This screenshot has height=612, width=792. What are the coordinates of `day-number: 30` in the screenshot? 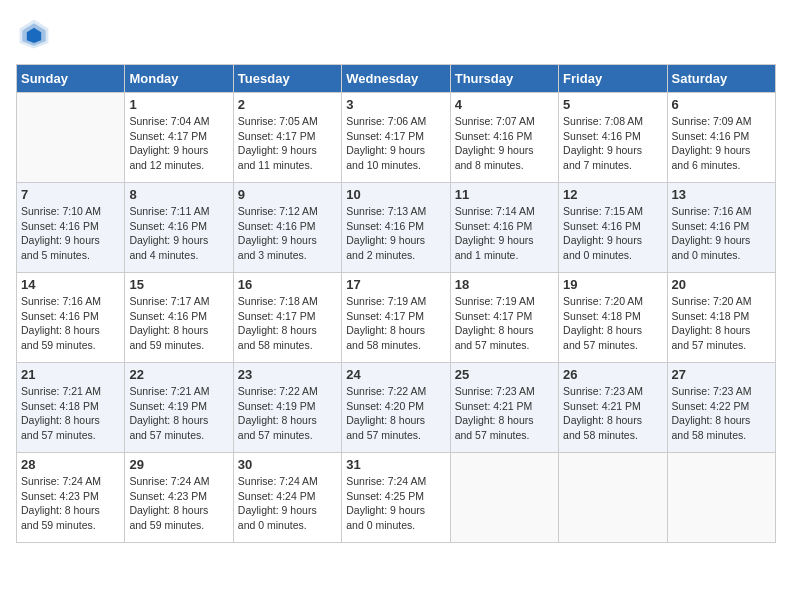 It's located at (288, 464).